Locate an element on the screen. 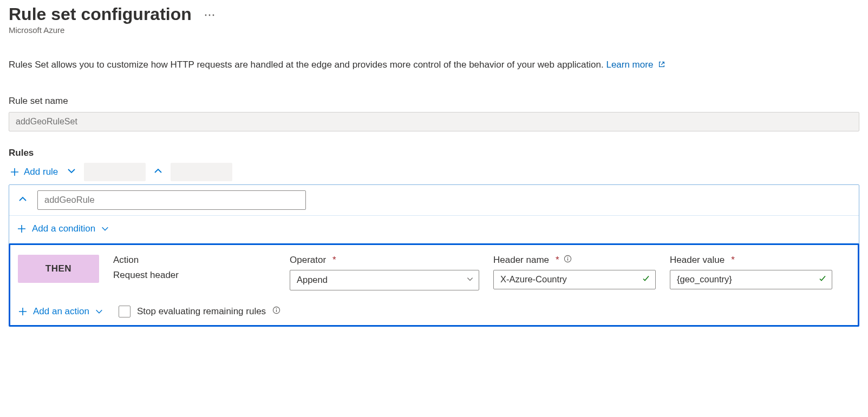 The image size is (868, 417). header-value-label-text: Header value is located at coordinates (697, 260).